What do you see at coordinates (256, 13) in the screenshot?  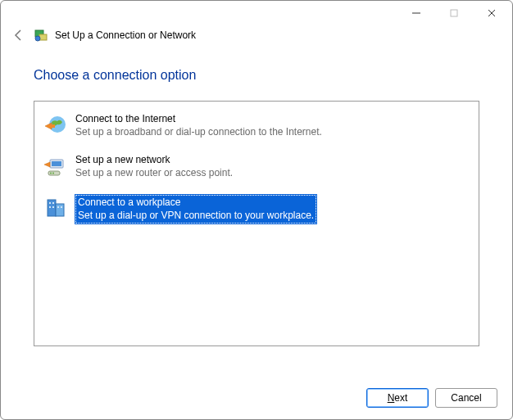 I see `titlebar` at bounding box center [256, 13].